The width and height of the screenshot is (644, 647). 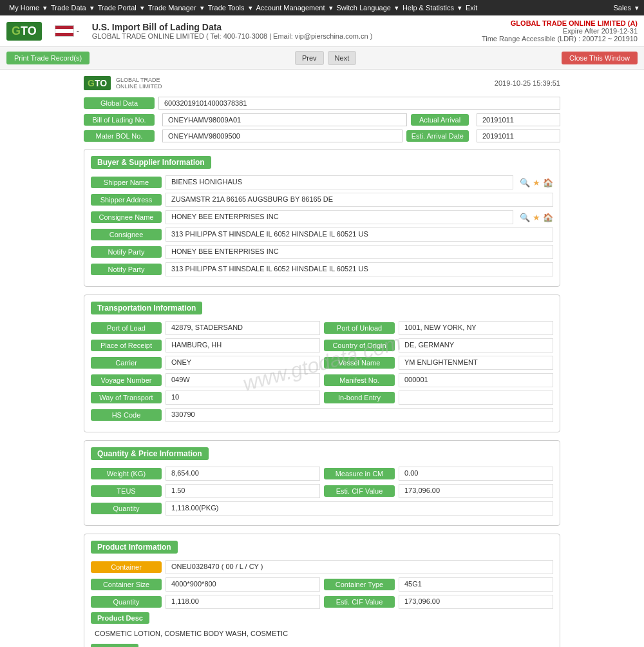 I want to click on port-unload-field: Port of Unload 1001, NEW YORK, NY, so click(x=439, y=328).